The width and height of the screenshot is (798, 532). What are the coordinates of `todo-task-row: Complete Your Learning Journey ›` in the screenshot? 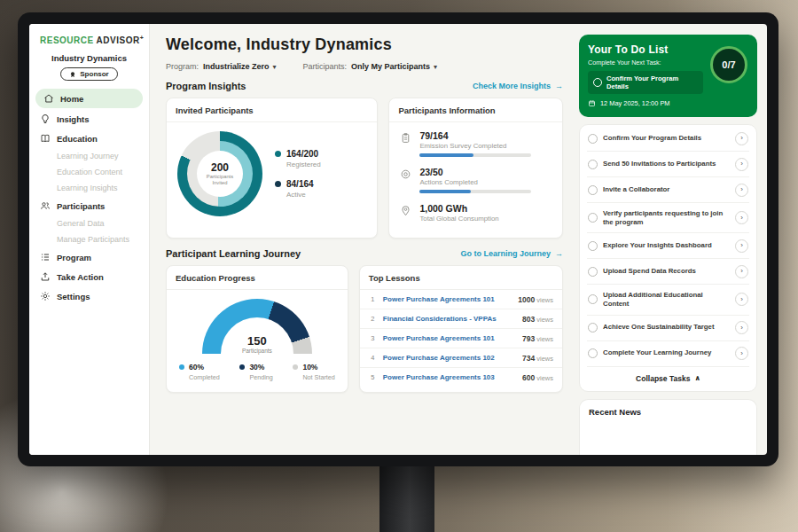 It's located at (669, 355).